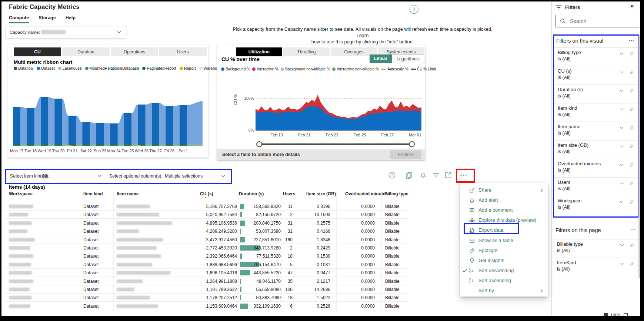  Describe the element at coordinates (596, 57) in the screenshot. I see `visual-filter-card-billing-type: Billing typeis (All)` at that location.